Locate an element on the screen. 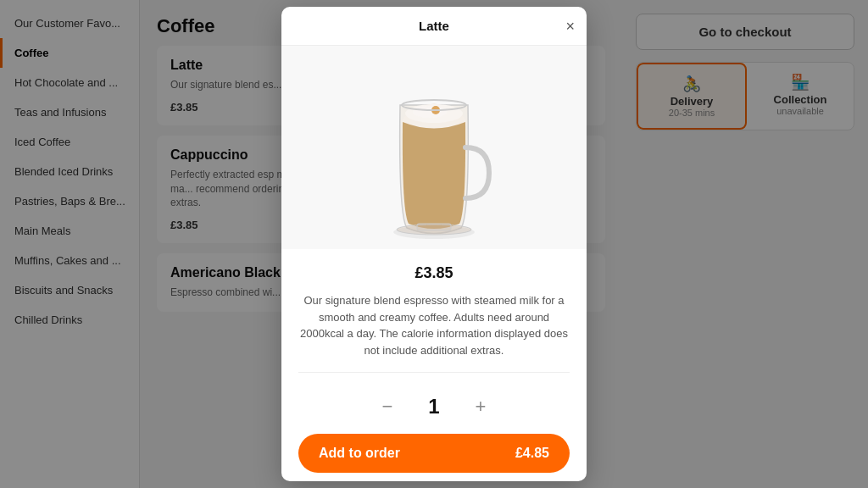  add-to-order-button: Add to order £4.85 is located at coordinates (434, 453).